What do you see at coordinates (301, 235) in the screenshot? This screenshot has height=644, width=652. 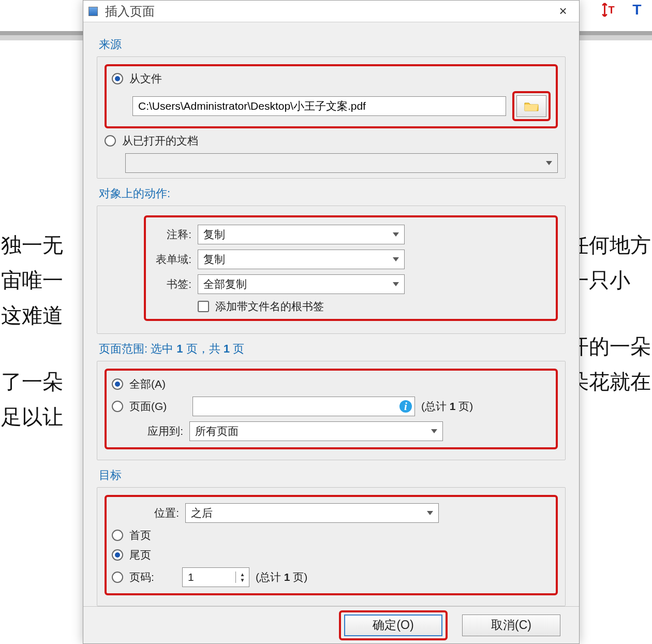 I see `annotations-select: 复制` at bounding box center [301, 235].